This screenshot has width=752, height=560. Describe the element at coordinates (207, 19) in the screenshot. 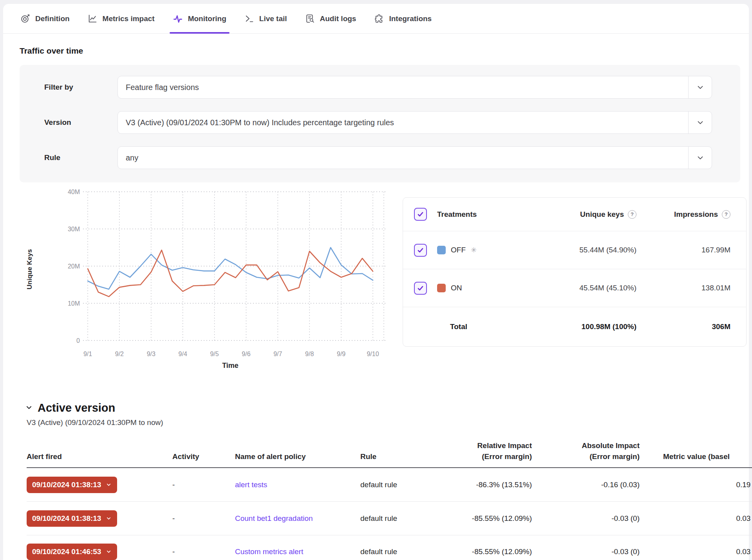

I see `tab-label: Monitoring` at that location.